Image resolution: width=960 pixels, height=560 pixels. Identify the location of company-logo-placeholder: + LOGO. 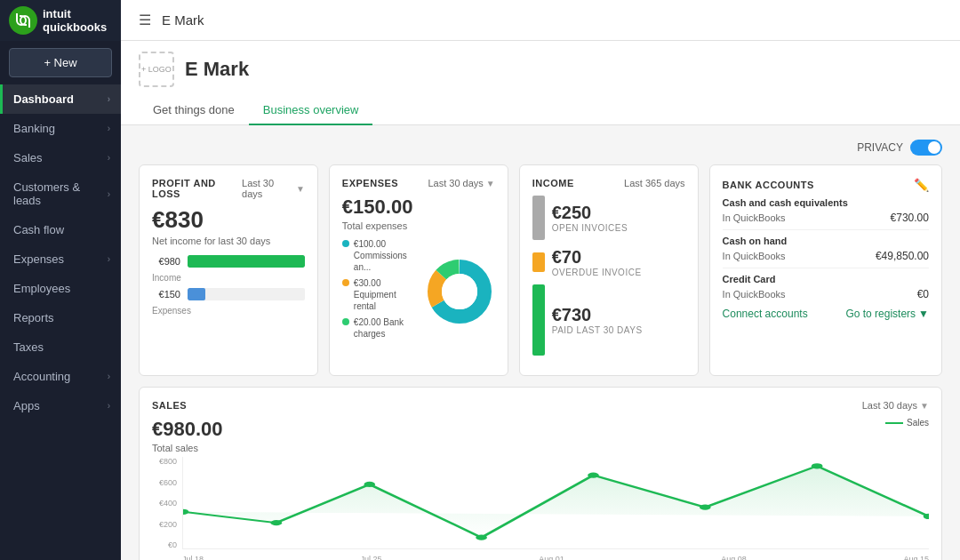
(156, 69).